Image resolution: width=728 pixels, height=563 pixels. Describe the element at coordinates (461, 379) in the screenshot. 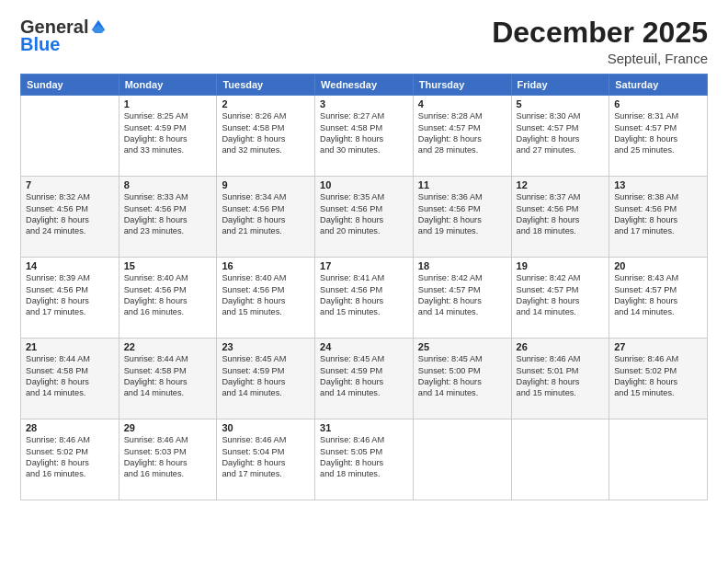

I see `calendar-cell: 25Sunrise: 8:45 AMSunset: 5:00 PMDayligh…` at that location.